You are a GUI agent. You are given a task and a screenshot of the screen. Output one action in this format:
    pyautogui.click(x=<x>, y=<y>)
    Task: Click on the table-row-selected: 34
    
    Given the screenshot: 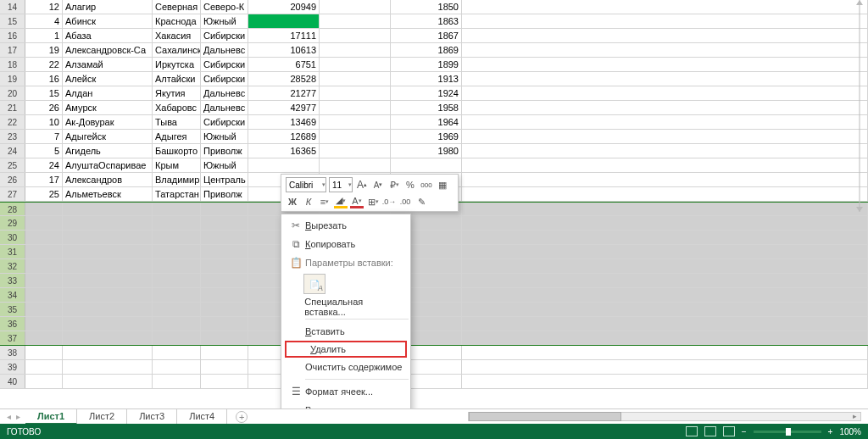 What is the action you would take?
    pyautogui.click(x=434, y=295)
    